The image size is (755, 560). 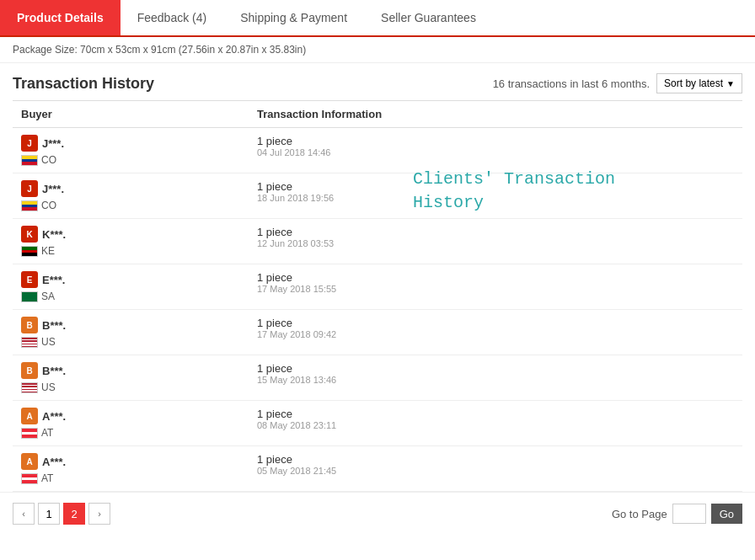 What do you see at coordinates (48, 251) in the screenshot?
I see `country-code-2: KE` at bounding box center [48, 251].